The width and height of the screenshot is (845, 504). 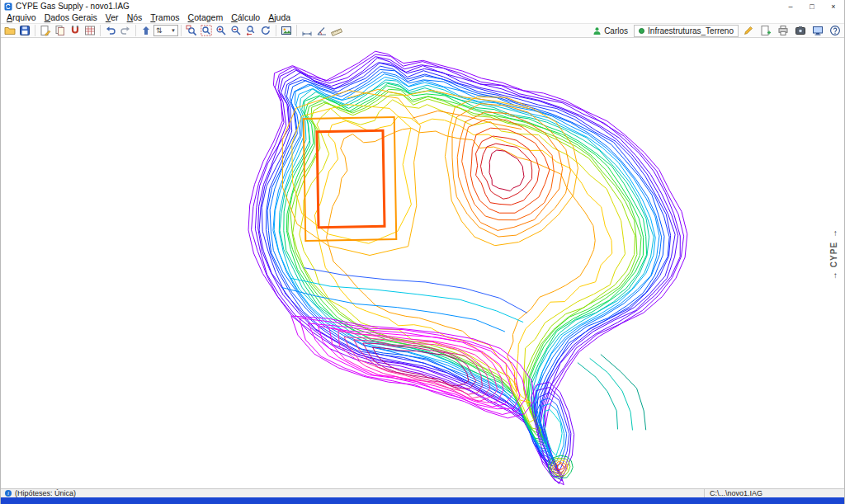 What do you see at coordinates (279, 18) in the screenshot?
I see `menu-item-ajuda: Ajuda` at bounding box center [279, 18].